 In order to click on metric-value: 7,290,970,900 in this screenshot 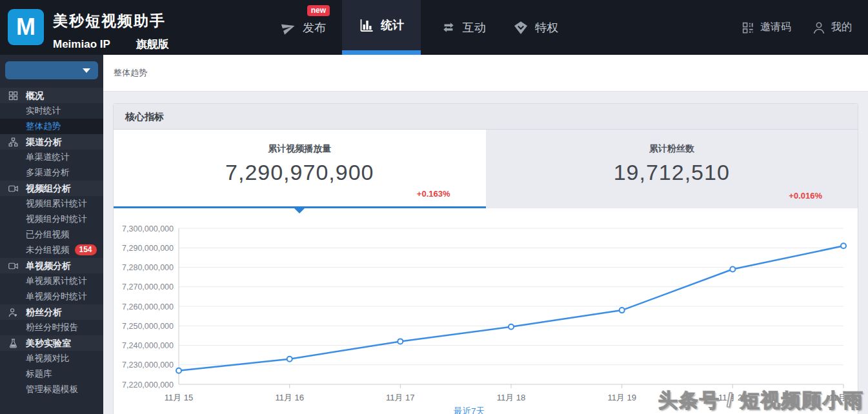, I will do `click(299, 173)`.